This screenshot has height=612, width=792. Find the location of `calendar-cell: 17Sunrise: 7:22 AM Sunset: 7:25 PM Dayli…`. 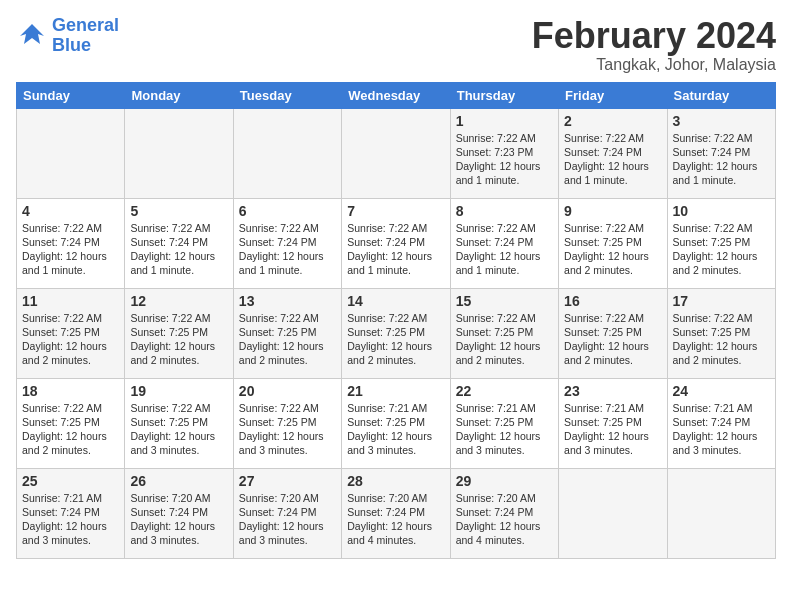

calendar-cell: 17Sunrise: 7:22 AM Sunset: 7:25 PM Dayli… is located at coordinates (721, 333).